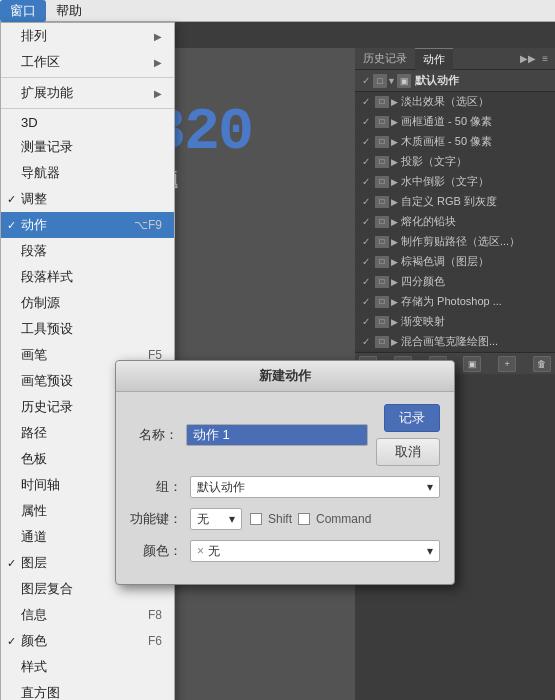 Image resolution: width=555 pixels, height=700 pixels. What do you see at coordinates (455, 142) in the screenshot?
I see `list-item: ✓ □ ▶ 木质画框 - 50 像素` at bounding box center [455, 142].